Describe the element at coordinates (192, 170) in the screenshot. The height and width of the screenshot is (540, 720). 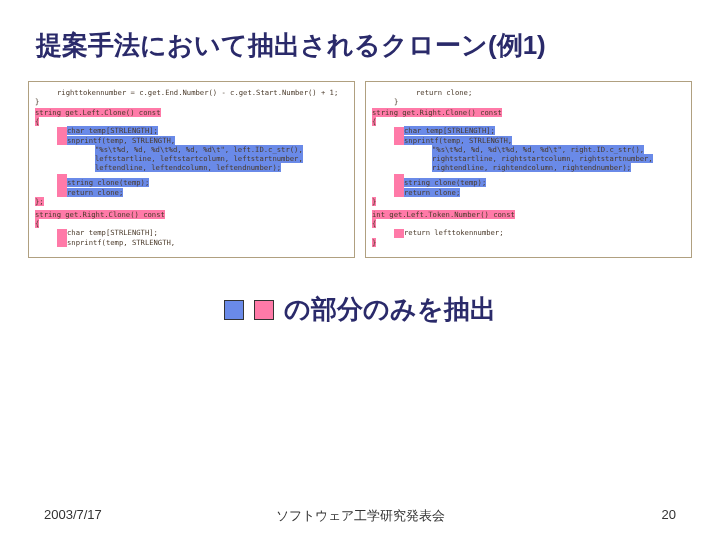
I see `code-left: righttokennumber = c.get.End.Number() - …` at that location.